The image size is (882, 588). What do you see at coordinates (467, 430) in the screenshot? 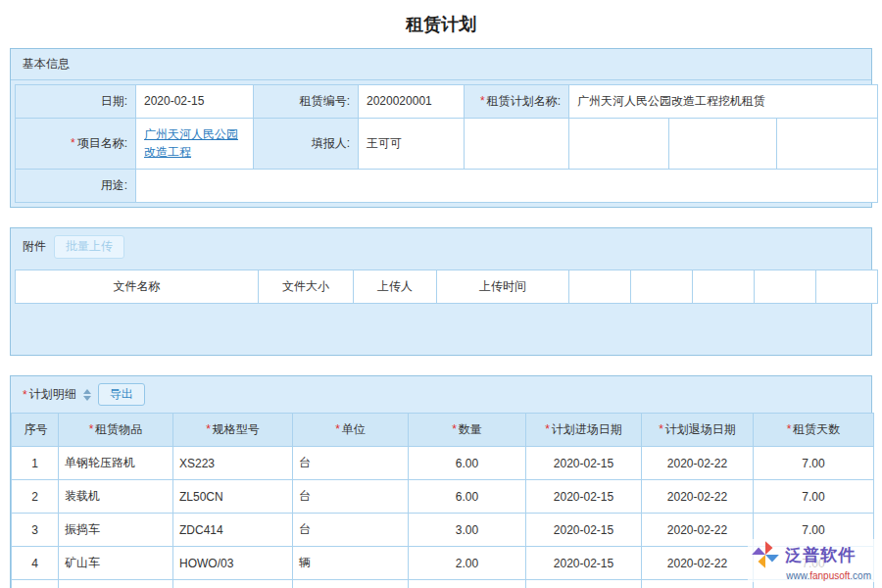
I see `detail-col-quantity: *数量` at bounding box center [467, 430].